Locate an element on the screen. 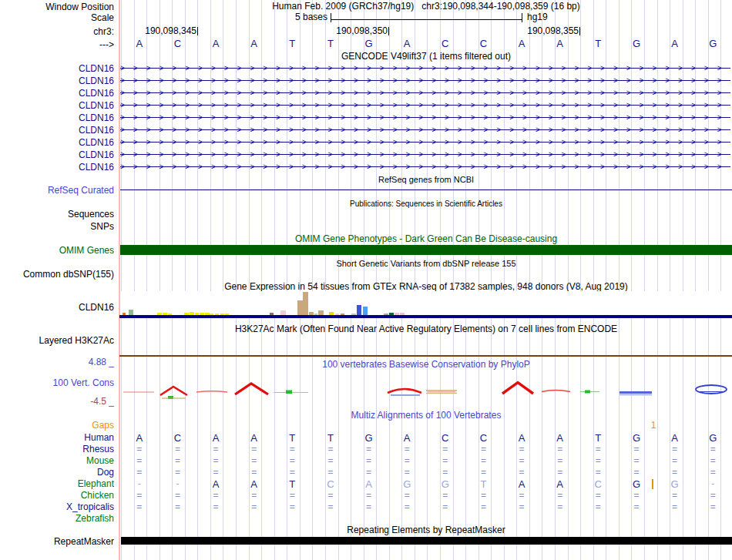  refseq-curated-label: RefSeq Curated is located at coordinates (57, 190).